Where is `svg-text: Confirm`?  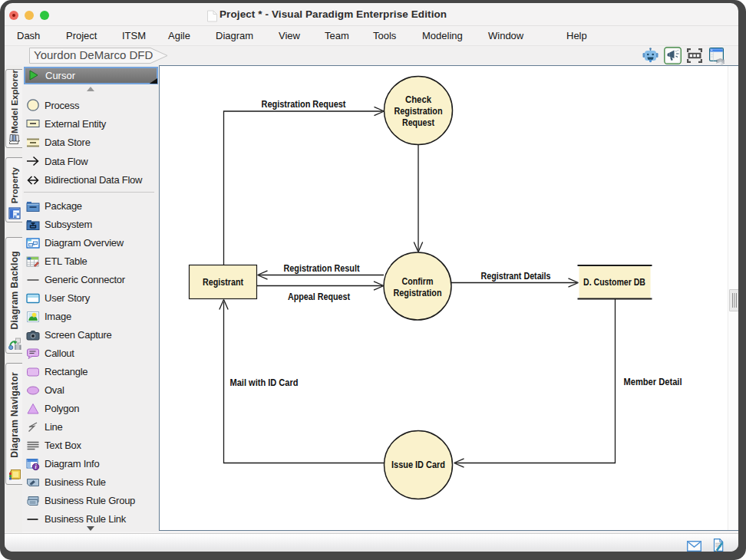
svg-text: Confirm is located at coordinates (418, 282).